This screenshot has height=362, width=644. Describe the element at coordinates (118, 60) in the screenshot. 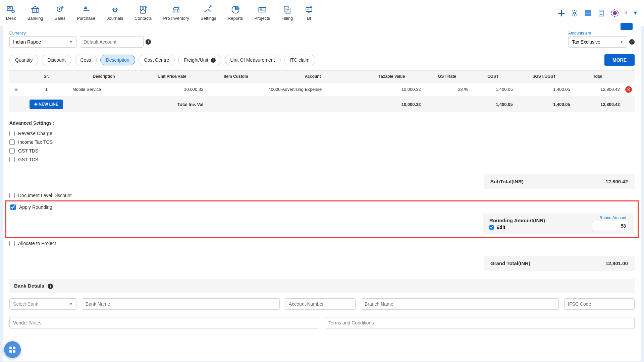

I see `chip-description: Description` at that location.